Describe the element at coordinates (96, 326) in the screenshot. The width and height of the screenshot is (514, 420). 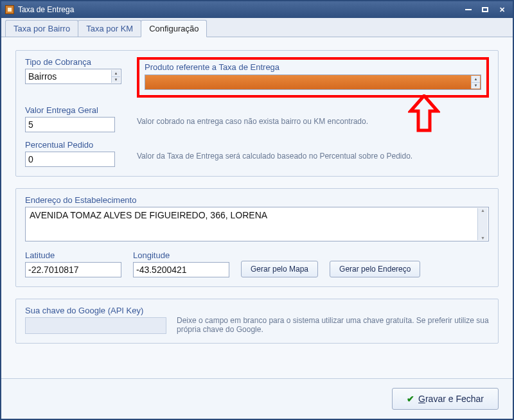
I see `api-key-input` at that location.